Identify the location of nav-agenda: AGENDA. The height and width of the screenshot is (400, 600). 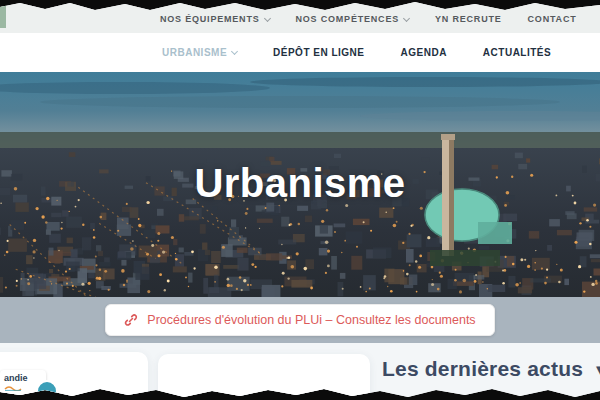
(424, 52).